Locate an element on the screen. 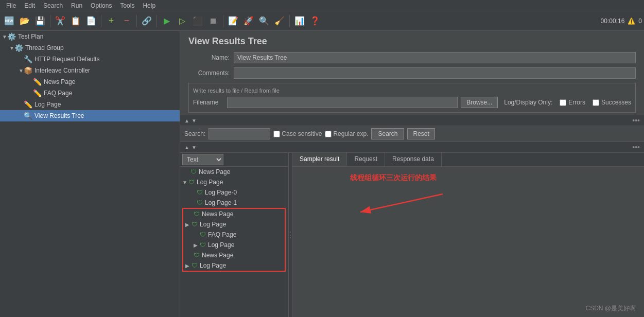  menu-file: File is located at coordinates (11, 6).